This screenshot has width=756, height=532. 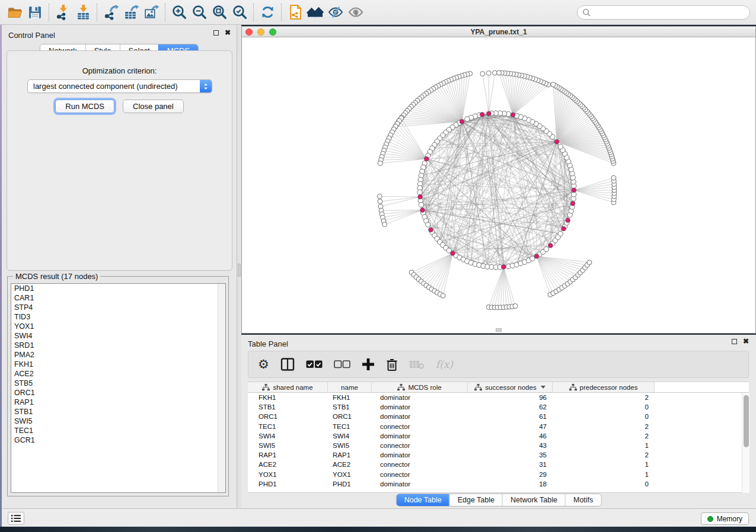 What do you see at coordinates (83, 12) in the screenshot?
I see `import-table-button` at bounding box center [83, 12].